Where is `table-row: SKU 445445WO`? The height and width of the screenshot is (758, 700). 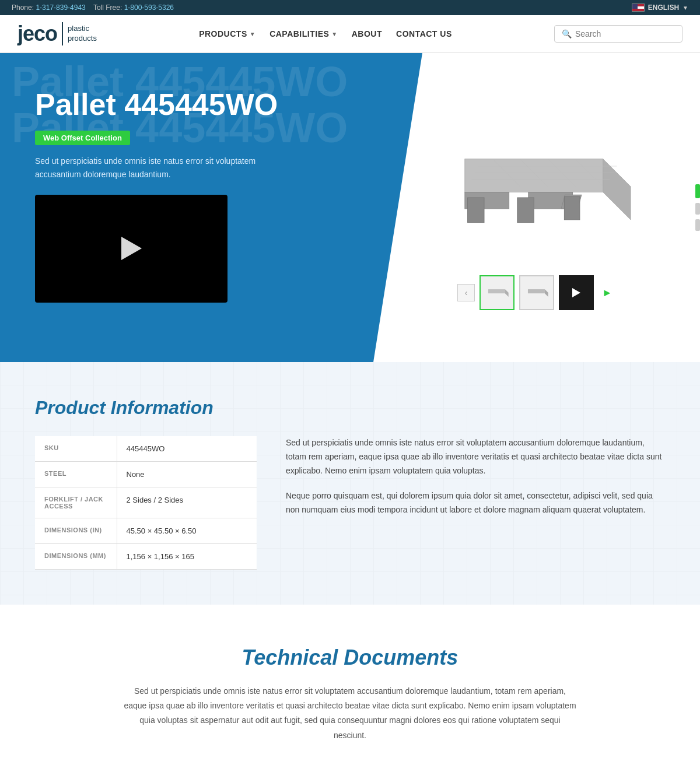
table-row: SKU 445445WO is located at coordinates (146, 449).